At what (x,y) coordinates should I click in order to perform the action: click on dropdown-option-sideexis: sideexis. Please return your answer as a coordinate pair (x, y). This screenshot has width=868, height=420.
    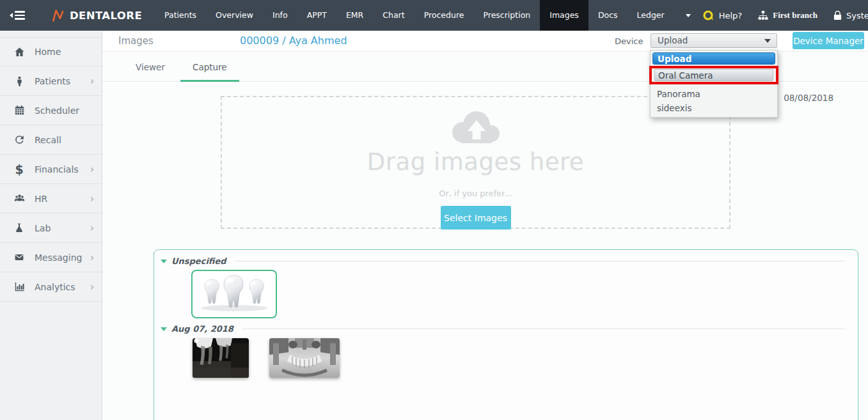
    Looking at the image, I should click on (714, 108).